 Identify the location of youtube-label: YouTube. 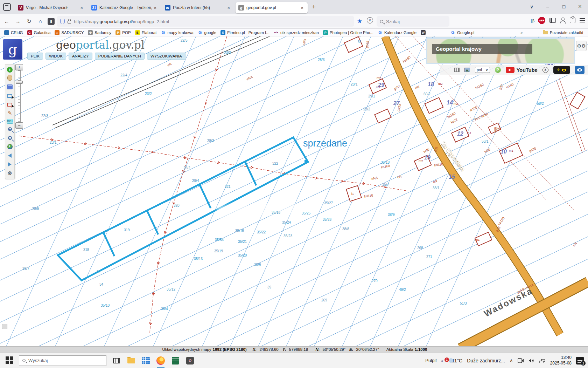
(527, 70).